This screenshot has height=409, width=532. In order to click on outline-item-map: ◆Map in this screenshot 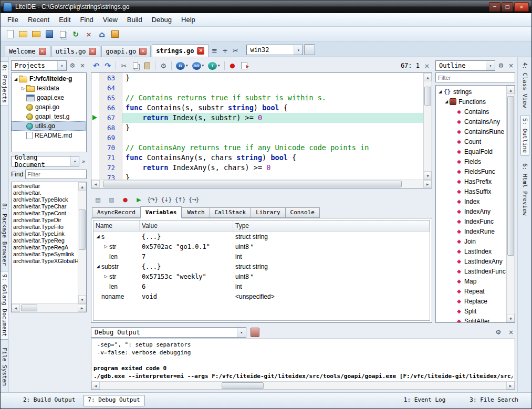, I will do `click(471, 281)`.